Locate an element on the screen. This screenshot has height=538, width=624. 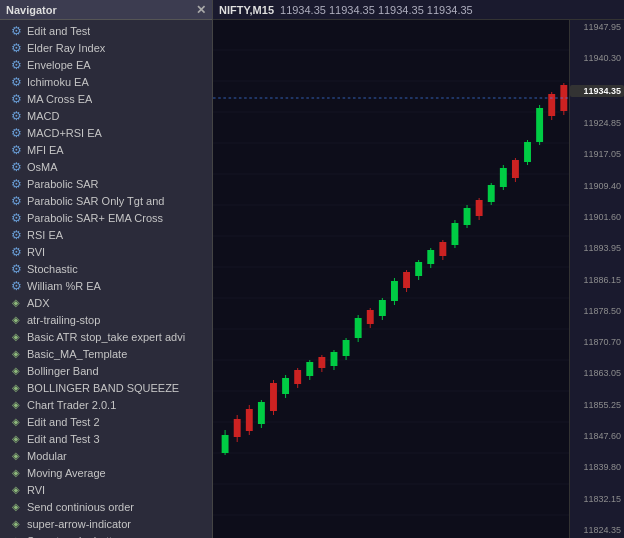
nav-item-macd-rsi-ea: ⚙ MACD+RSI EA is located at coordinates (106, 132).